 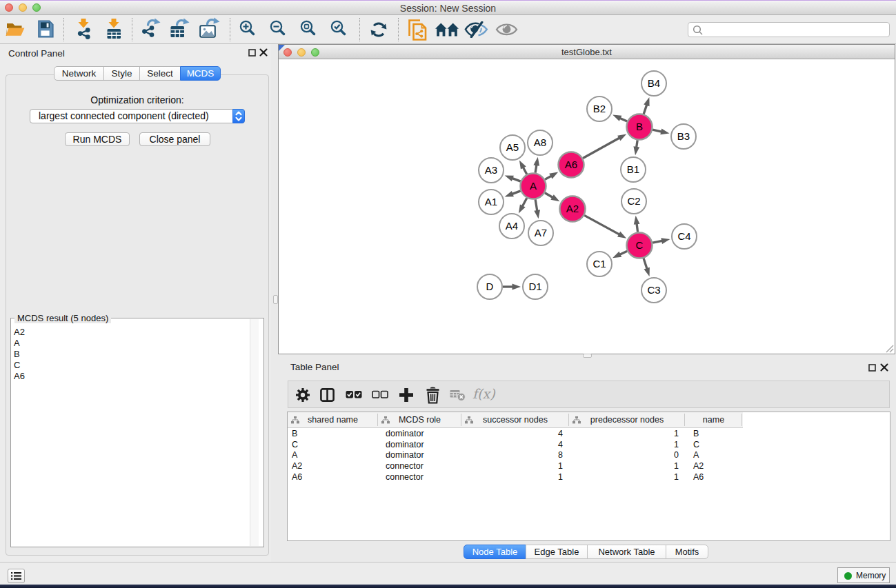 I want to click on column-header-successor-nodes: successor nodes, so click(x=515, y=420).